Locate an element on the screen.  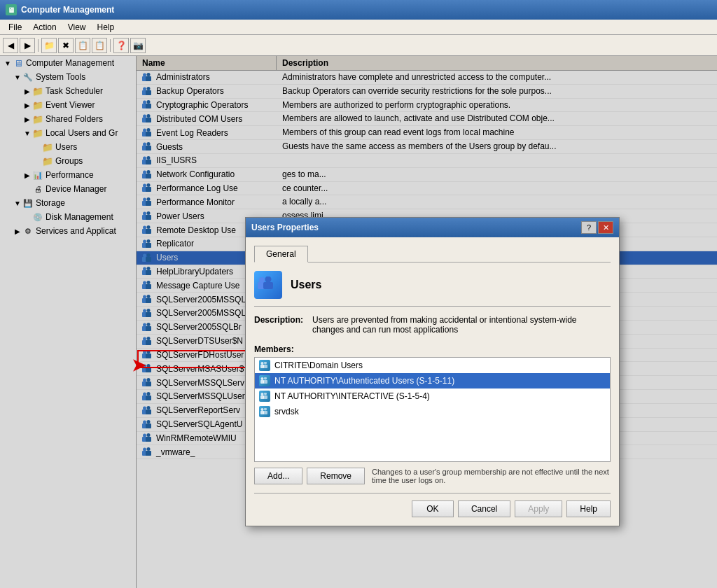
description-text: Users are prevented from making accident… is located at coordinates (461, 325).